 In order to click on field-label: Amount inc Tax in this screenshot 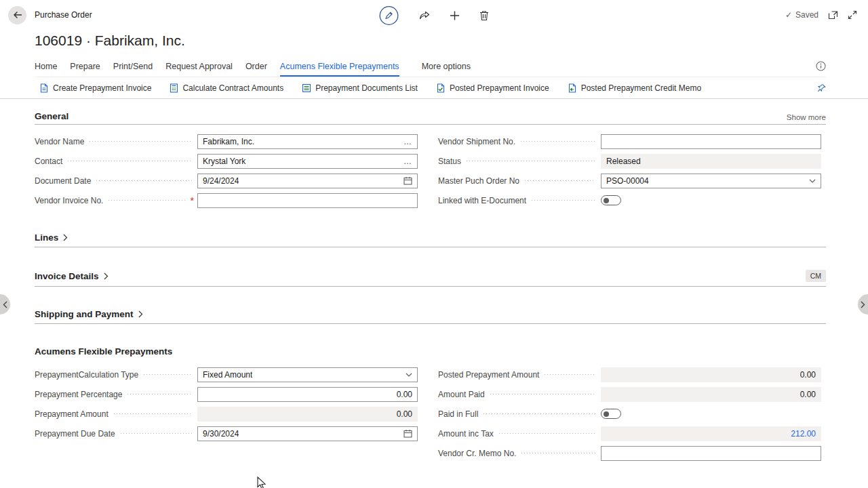, I will do `click(466, 434)`.